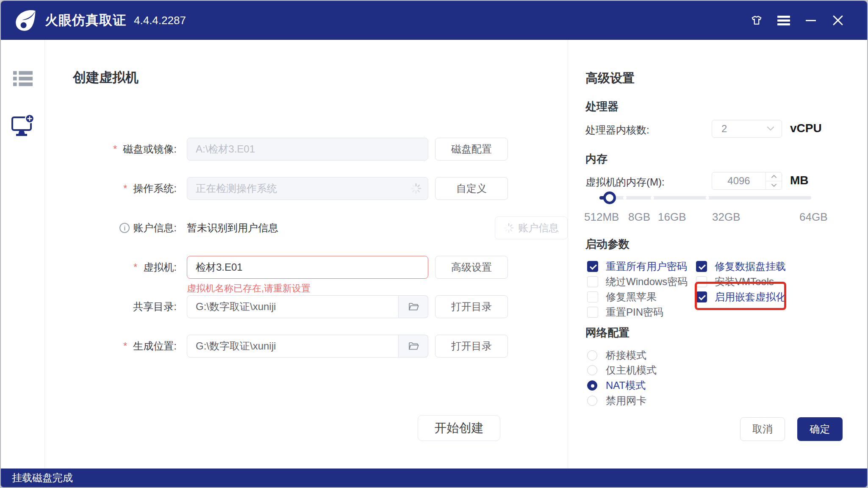 The image size is (868, 488). Describe the element at coordinates (459, 428) in the screenshot. I see `start-create-button: 开始创建` at that location.